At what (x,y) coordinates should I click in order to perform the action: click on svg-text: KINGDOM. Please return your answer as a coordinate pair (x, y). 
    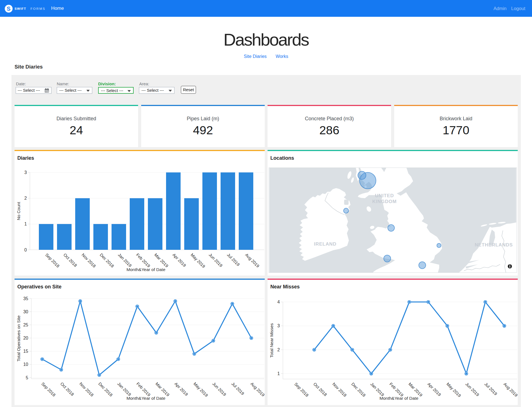
    Looking at the image, I should click on (385, 201).